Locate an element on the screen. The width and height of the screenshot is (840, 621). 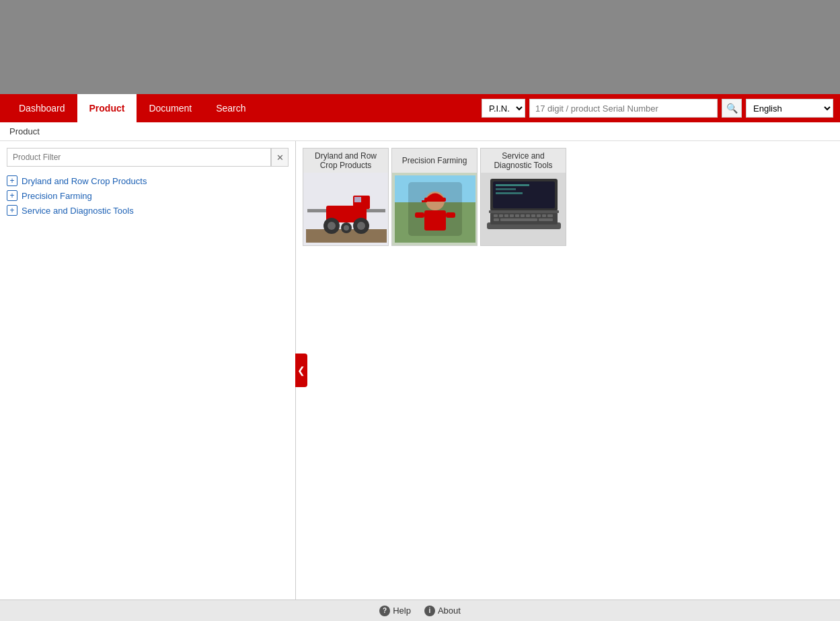
nav-product: Product is located at coordinates (108, 108).